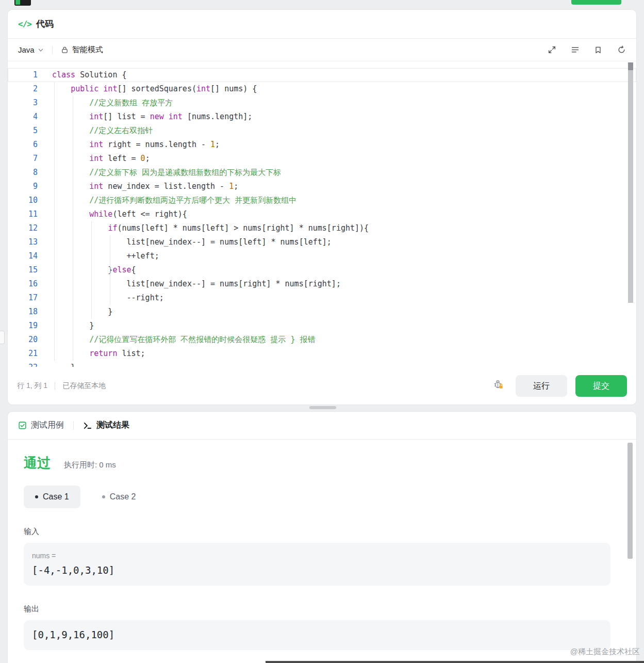 The height and width of the screenshot is (663, 644). Describe the element at coordinates (322, 3) in the screenshot. I see `top-partial-strip` at that location.